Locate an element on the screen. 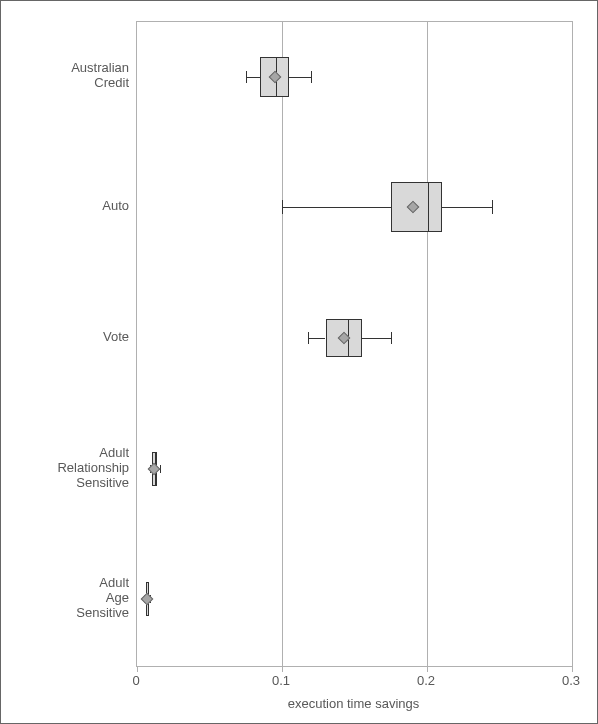  x-tick-label: 0 is located at coordinates (136, 680).